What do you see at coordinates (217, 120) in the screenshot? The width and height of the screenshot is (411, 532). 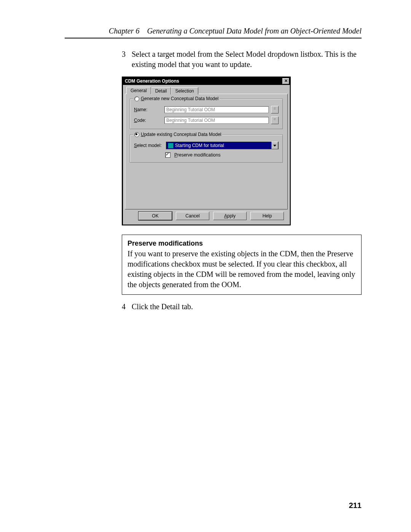 I see `code-field` at bounding box center [217, 120].